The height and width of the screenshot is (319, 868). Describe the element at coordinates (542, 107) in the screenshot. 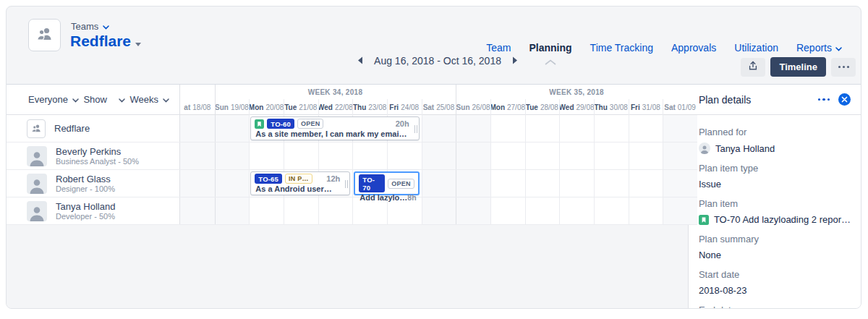

I see `day-col-header: Tue28/08` at that location.